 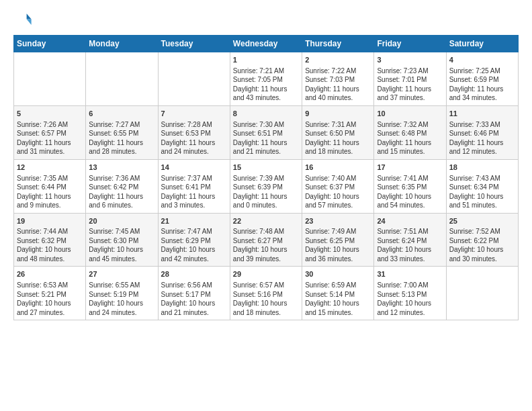 I want to click on cell-content-line: Sunset: 6:55 PM, so click(x=122, y=134).